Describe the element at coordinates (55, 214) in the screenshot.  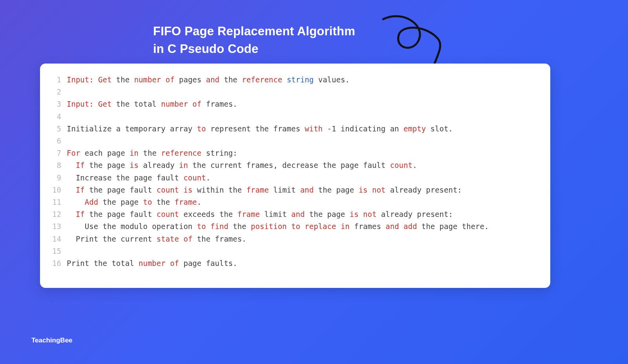
I see `line-number: 12` at that location.